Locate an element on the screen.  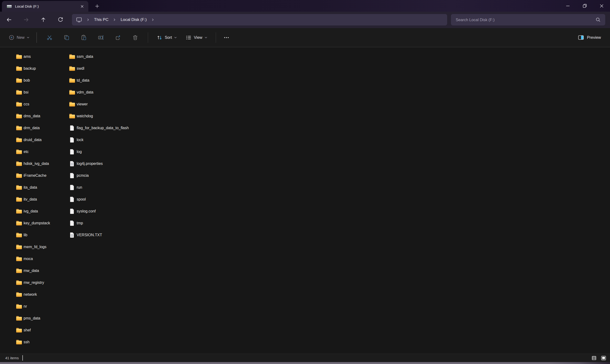
item-label: itv_data is located at coordinates (30, 199).